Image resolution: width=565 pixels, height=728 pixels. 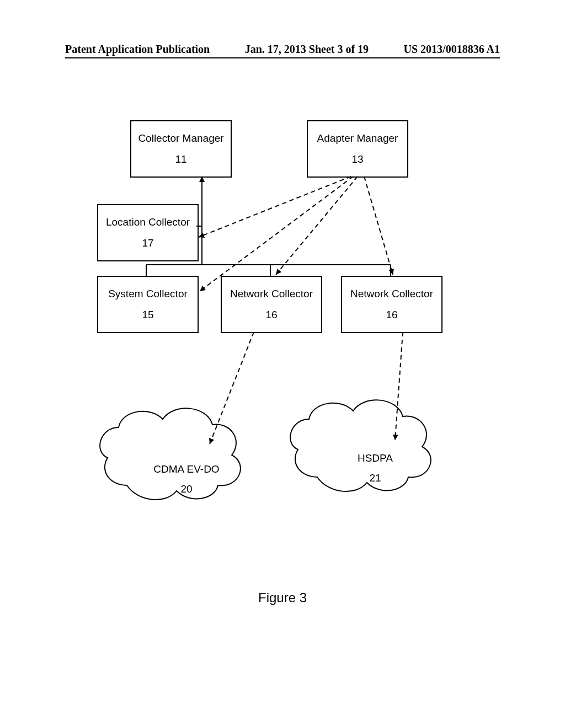 I want to click on cloud-hsdpa-shape, so click(x=361, y=446).